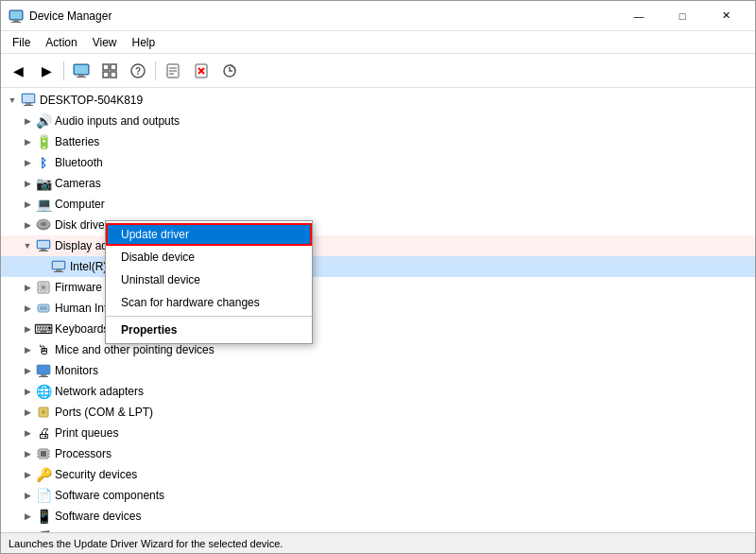 The height and width of the screenshot is (554, 756). I want to click on processors-icon, so click(43, 454).